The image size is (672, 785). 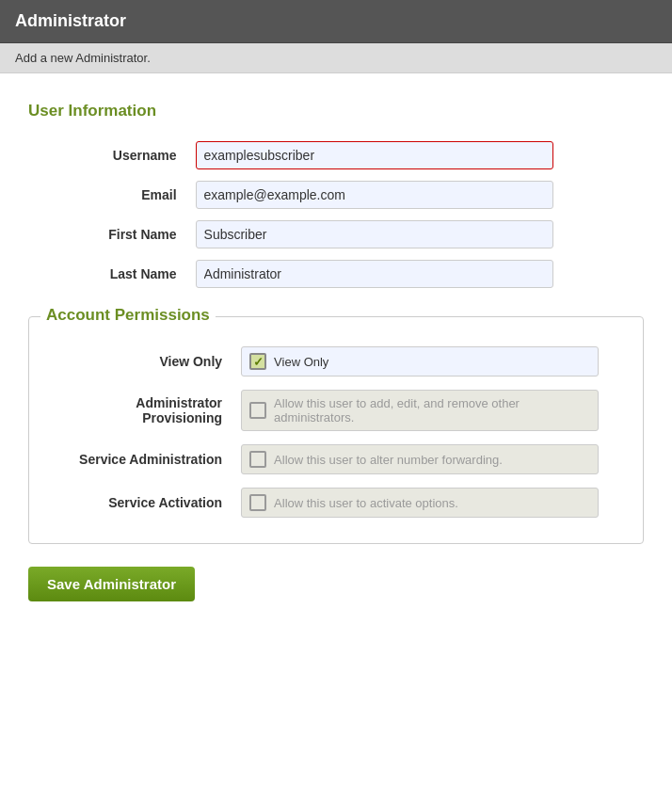 What do you see at coordinates (429, 459) in the screenshot?
I see `perm-input-cell-2: Allow this user to alter number forwardi…` at bounding box center [429, 459].